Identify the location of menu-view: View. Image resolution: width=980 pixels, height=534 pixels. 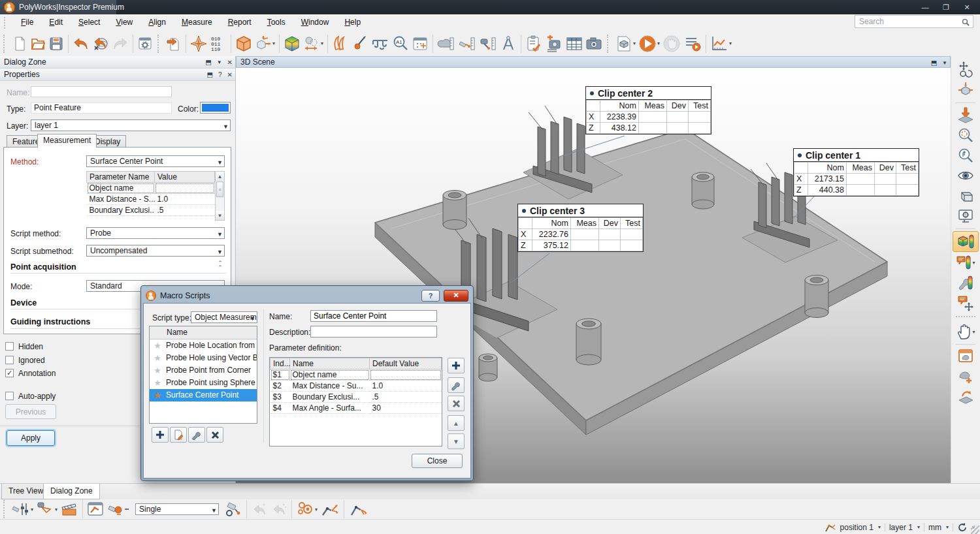
(124, 22).